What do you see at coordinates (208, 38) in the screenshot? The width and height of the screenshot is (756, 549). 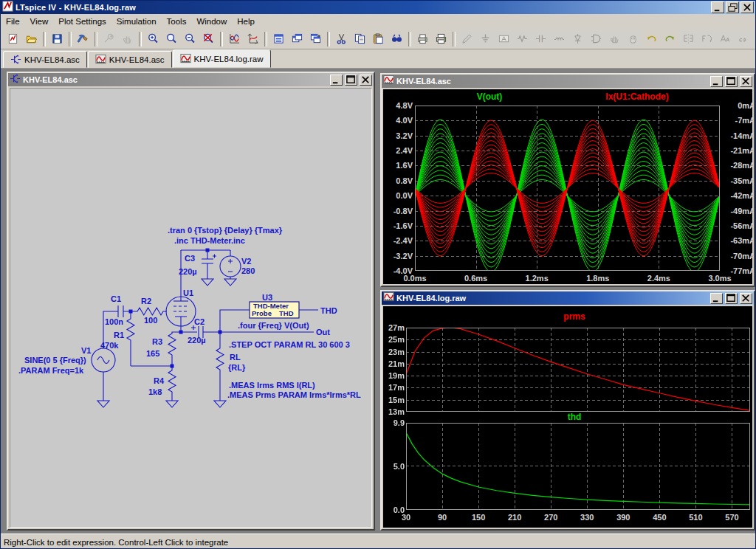 I see `zoom-full-button` at bounding box center [208, 38].